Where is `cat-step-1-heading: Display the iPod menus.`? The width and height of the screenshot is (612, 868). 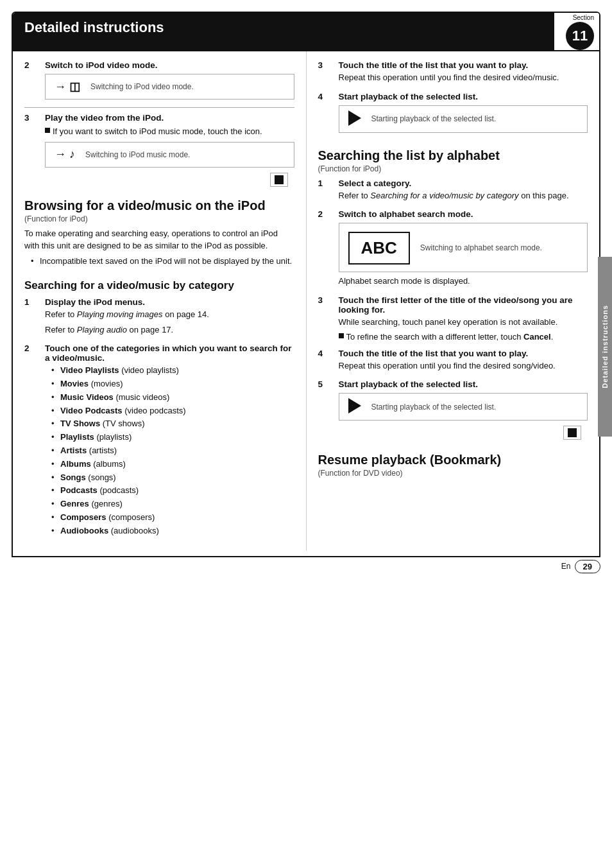 cat-step-1-heading: Display the iPod menus. is located at coordinates (169, 302).